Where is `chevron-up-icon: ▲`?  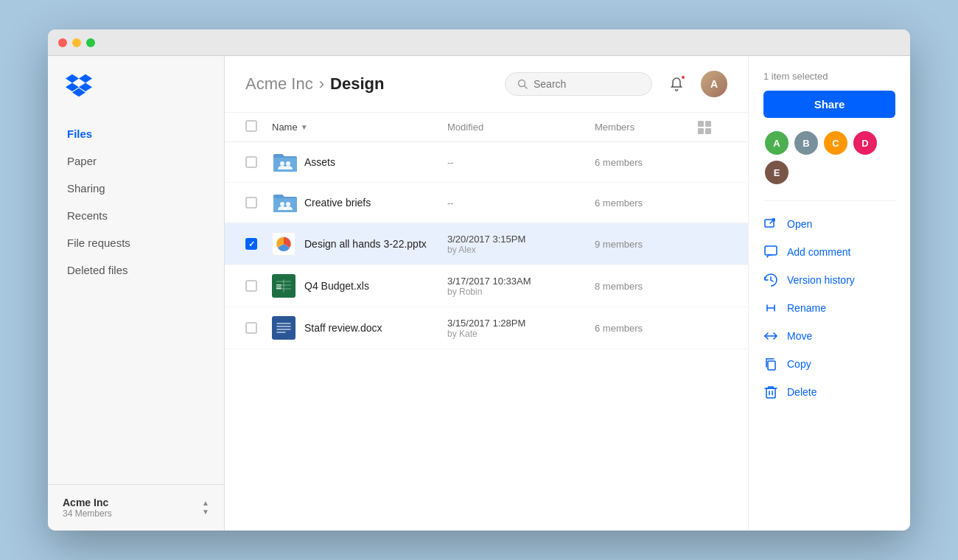
chevron-up-icon: ▲ is located at coordinates (206, 503).